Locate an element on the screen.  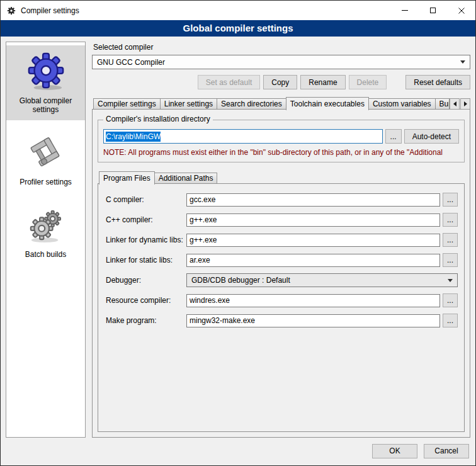
program-files-tab-bar: Program Files Additional Paths is located at coordinates (281, 178).